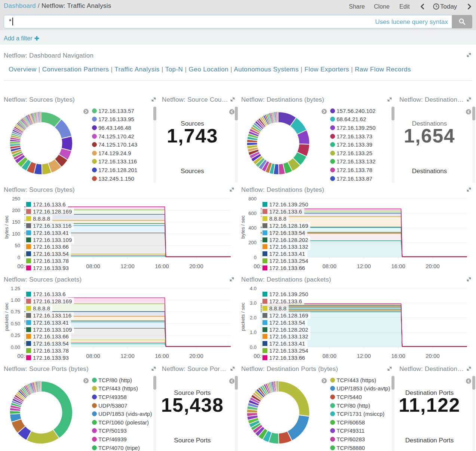 Image resolution: width=476 pixels, height=451 pixels. I want to click on svg-text: 400, so click(252, 228).